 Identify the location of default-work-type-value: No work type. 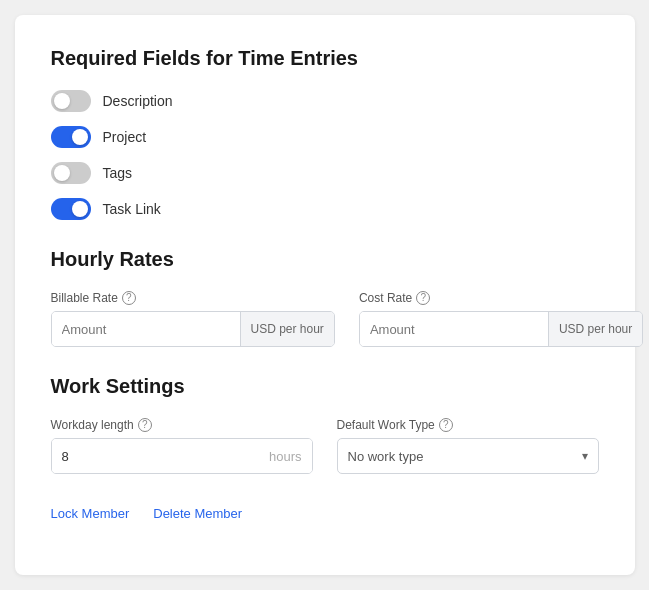
(455, 456).